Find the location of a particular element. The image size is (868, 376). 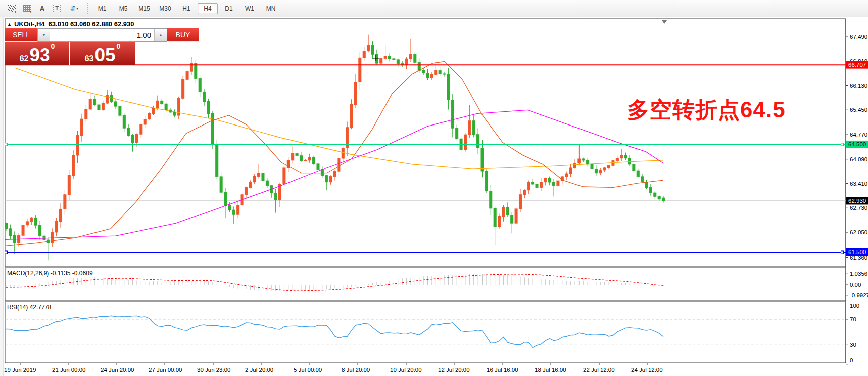

chart-title: ▲UKOil-,H463.010 63.060 62.880 62.930 is located at coordinates (70, 24).